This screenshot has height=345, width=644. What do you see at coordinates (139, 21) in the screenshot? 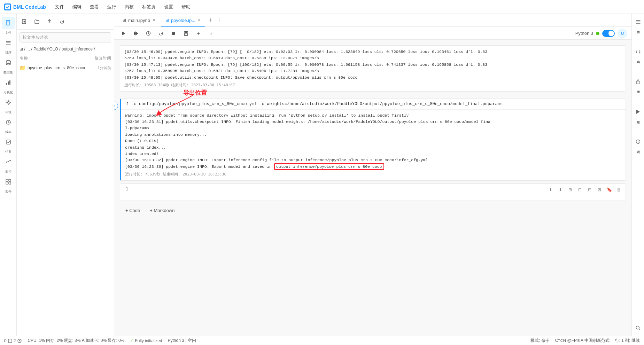
I see `tab-main: ⊞ main.ipynb ✕` at bounding box center [139, 21].